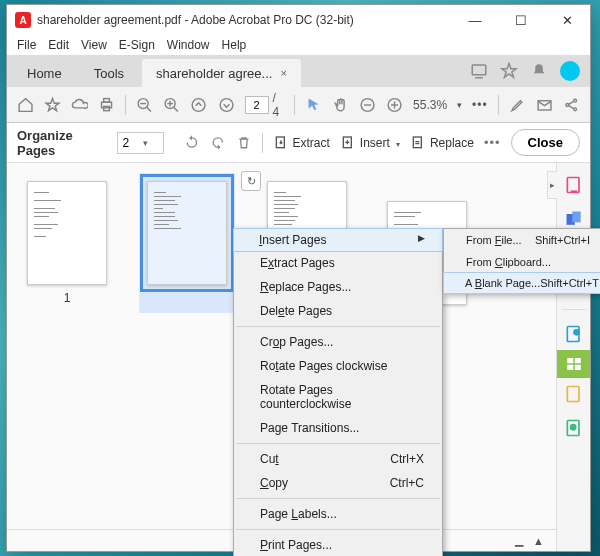  Describe the element at coordinates (340, 105) in the screenshot. I see `hand-icon` at that location.